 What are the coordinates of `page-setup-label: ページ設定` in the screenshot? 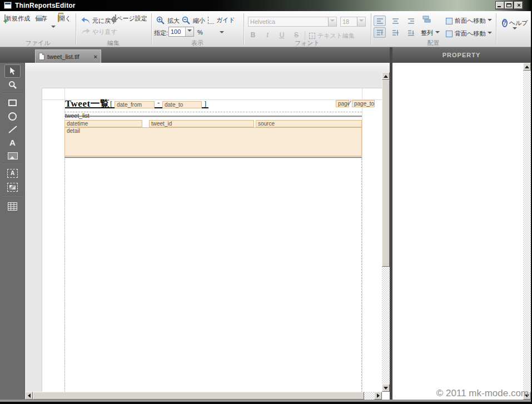 It's located at (132, 18).